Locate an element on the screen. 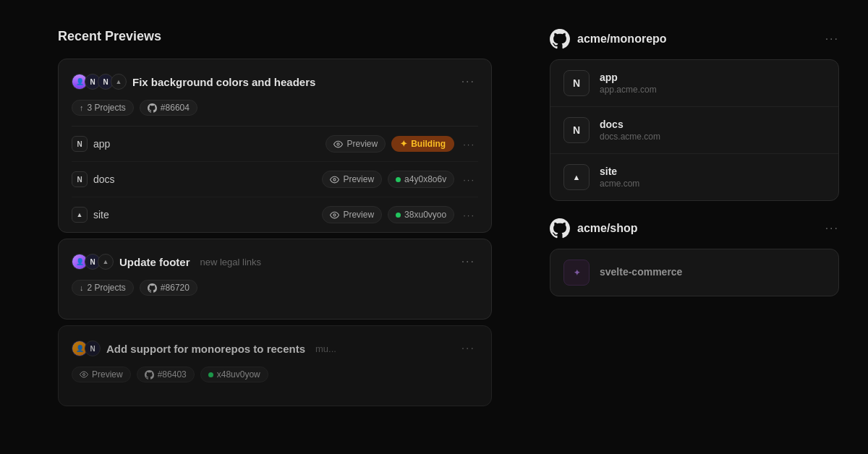 Image resolution: width=868 pixels, height=454 pixels. card-2-subtitle: new legal links is located at coordinates (231, 262).